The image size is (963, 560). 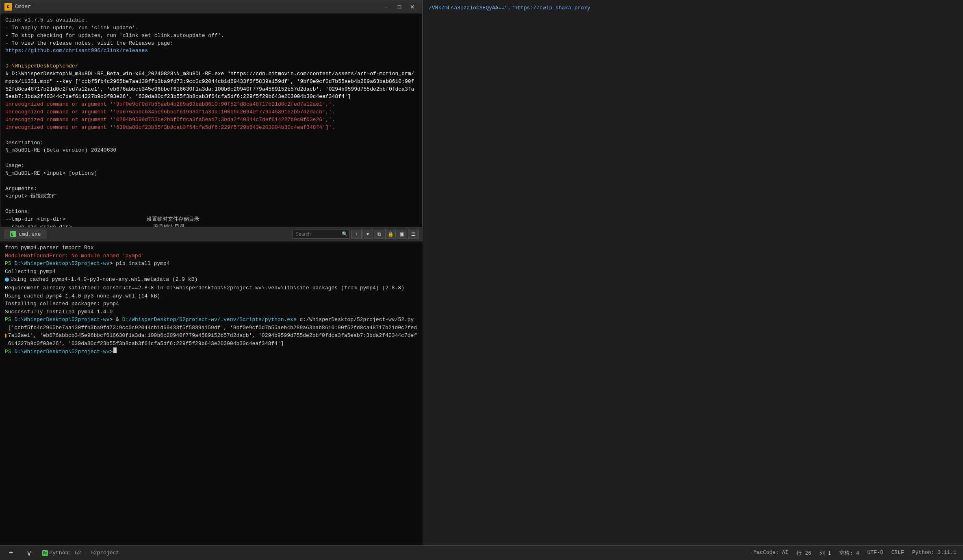 What do you see at coordinates (211, 7) in the screenshot?
I see `cmder-titlebar: C Cmder ─ □ ✕` at bounding box center [211, 7].